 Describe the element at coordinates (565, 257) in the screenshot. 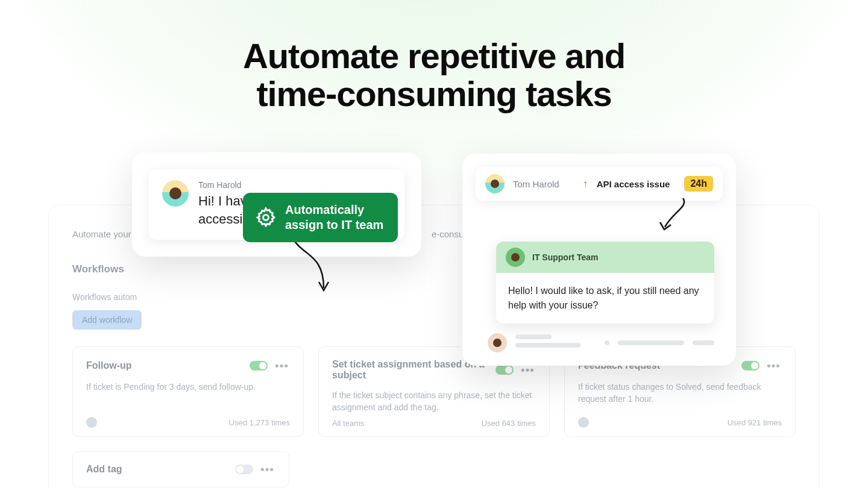

I see `reply-team-name: IT Support Team` at that location.